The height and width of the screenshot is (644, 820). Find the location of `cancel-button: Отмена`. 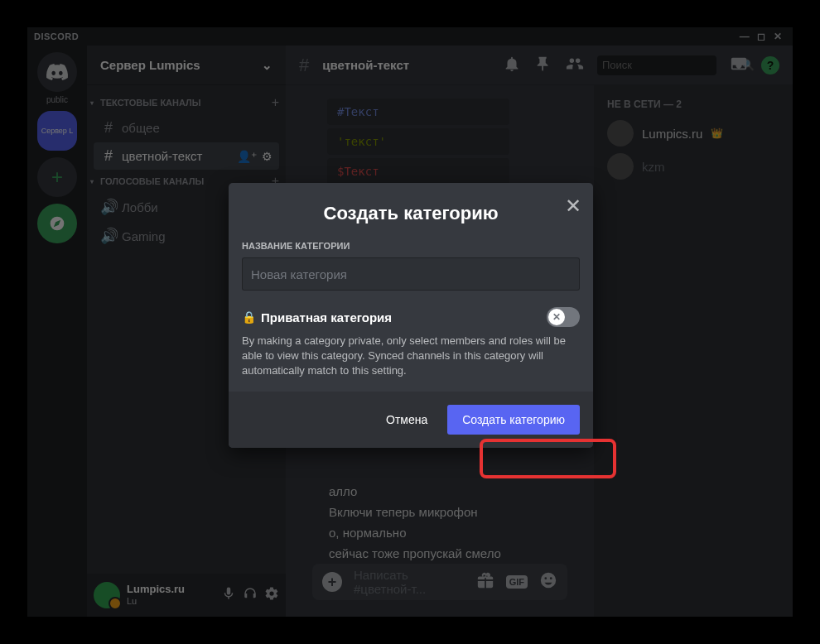

cancel-button: Отмена is located at coordinates (407, 420).